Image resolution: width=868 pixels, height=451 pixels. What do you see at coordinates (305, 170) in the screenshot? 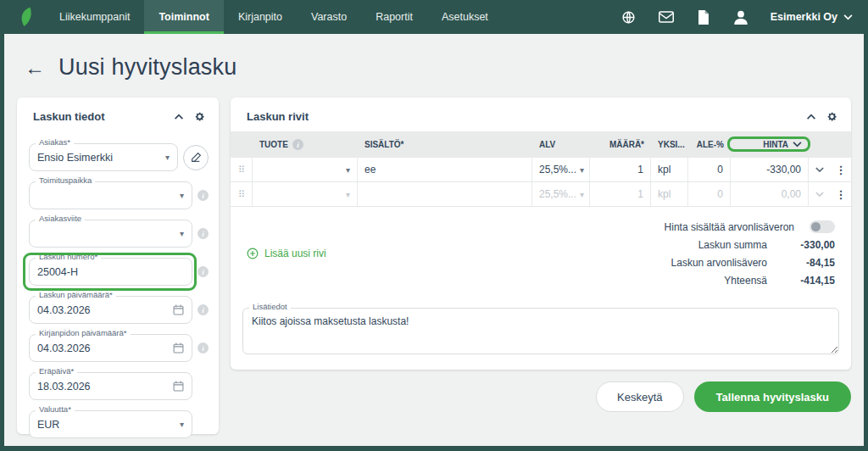
I see `row1-product-select: ▾` at bounding box center [305, 170].